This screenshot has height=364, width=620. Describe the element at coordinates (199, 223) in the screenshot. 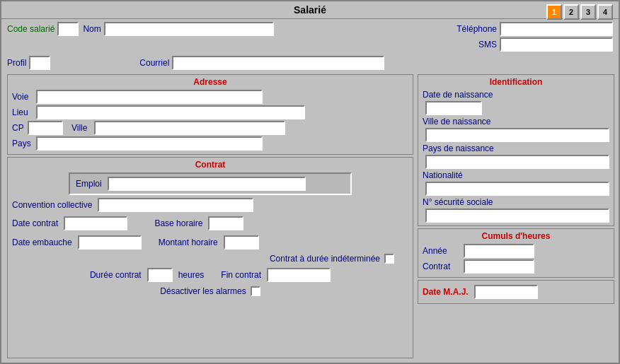

I see `base-horaire-row: Base horaire` at that location.